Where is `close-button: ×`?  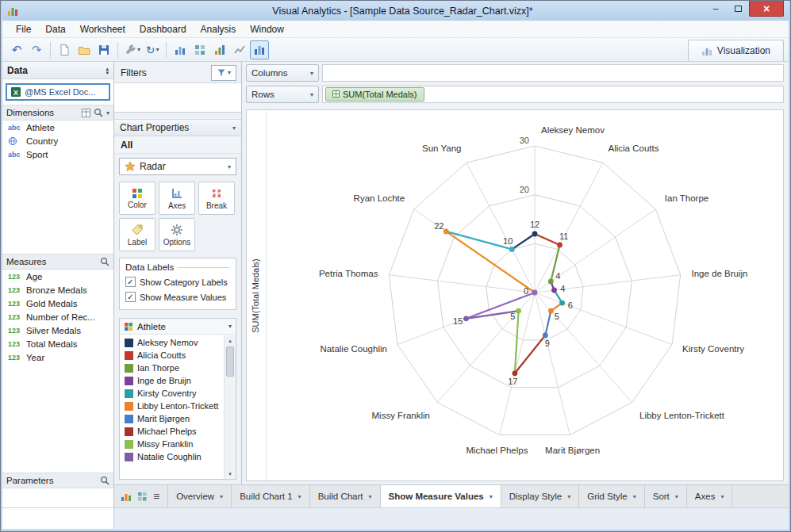
close-button: × is located at coordinates (766, 9).